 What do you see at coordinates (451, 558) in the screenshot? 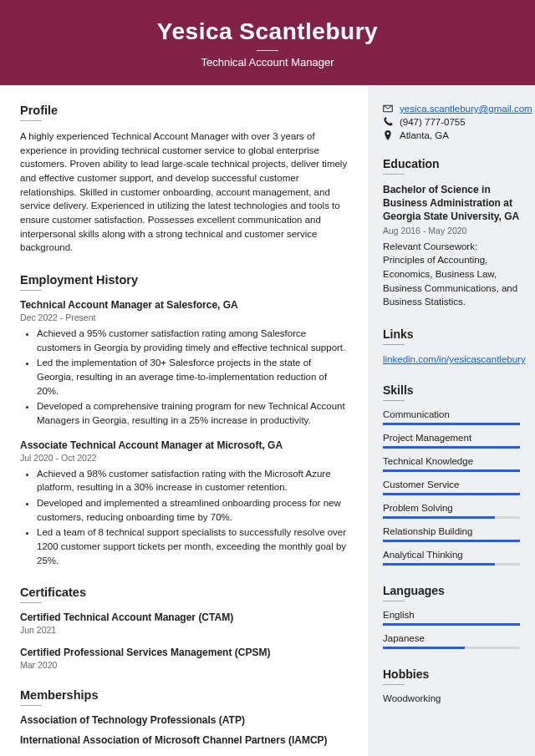
I see `skill-item: Analytical Thinking` at bounding box center [451, 558].